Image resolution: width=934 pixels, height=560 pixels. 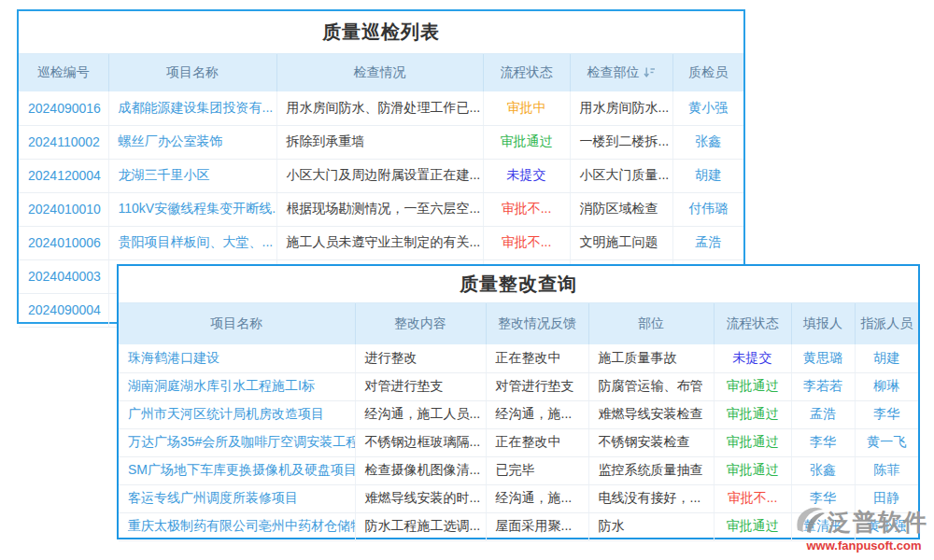 I want to click on cell-assignee: 李华, so click(x=886, y=414).